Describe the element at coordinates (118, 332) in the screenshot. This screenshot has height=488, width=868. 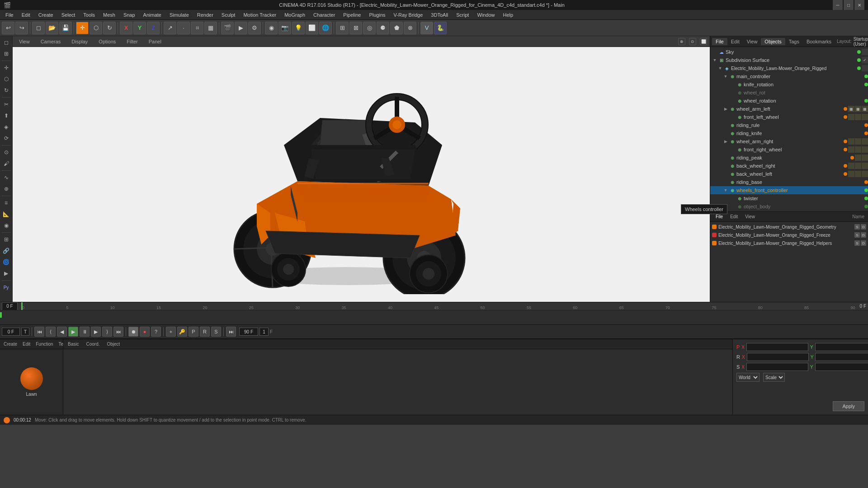
I see `go-end-button: ⏭` at that location.